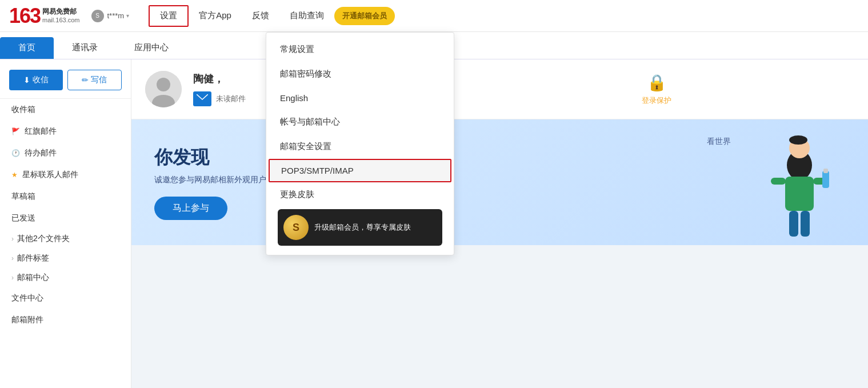  I want to click on skin-coin-icon: S, so click(296, 227).